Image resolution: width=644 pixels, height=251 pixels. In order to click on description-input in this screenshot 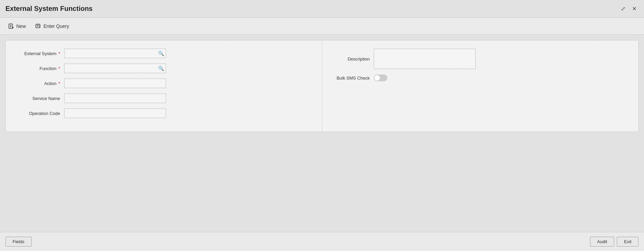, I will do `click(425, 59)`.